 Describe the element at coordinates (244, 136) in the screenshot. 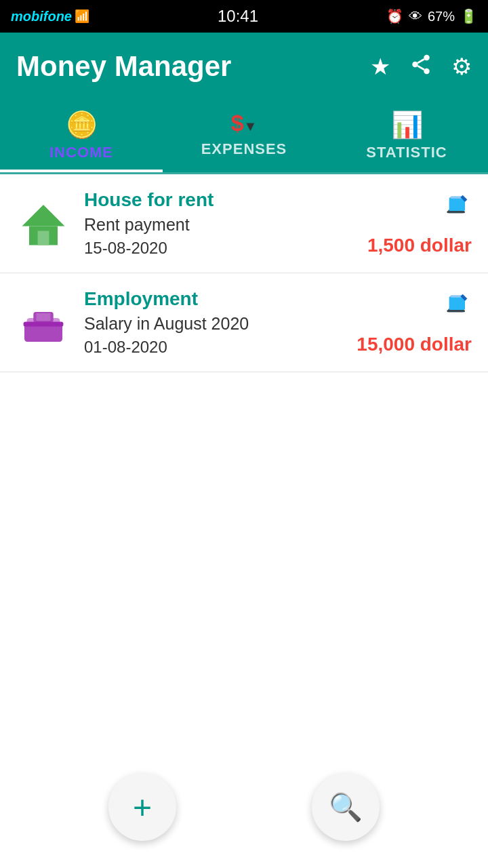

I see `tab-expenses: $▼ EXPENSES` at that location.